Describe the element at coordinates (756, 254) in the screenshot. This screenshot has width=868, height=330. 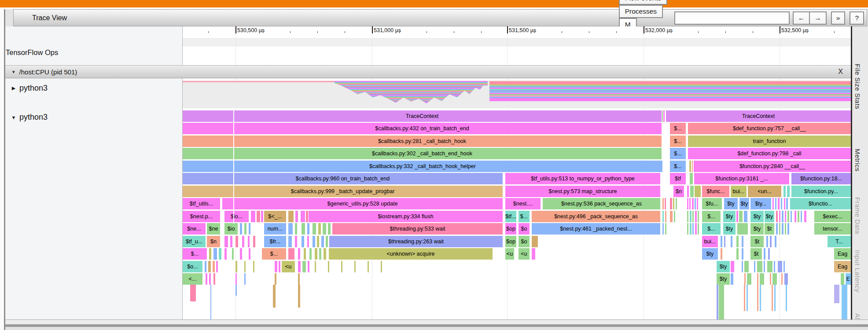
I see `trace-event-bar: $t` at that location.